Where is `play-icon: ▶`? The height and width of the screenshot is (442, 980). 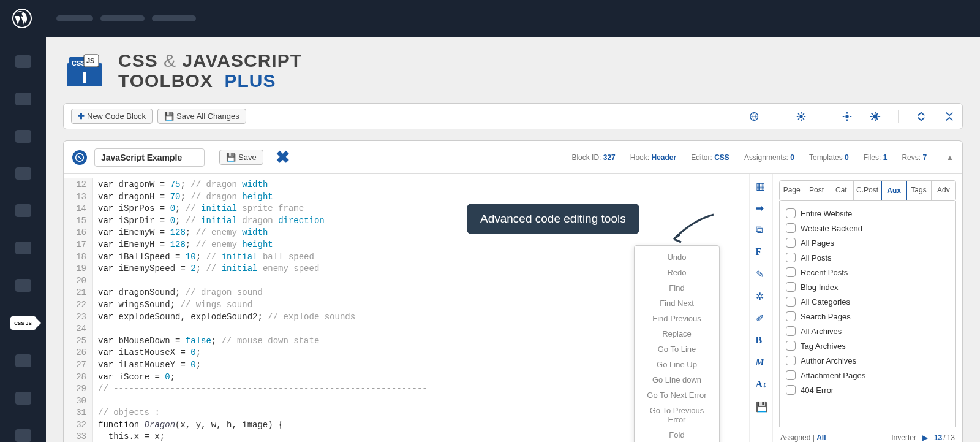
play-icon: ▶ is located at coordinates (925, 438).